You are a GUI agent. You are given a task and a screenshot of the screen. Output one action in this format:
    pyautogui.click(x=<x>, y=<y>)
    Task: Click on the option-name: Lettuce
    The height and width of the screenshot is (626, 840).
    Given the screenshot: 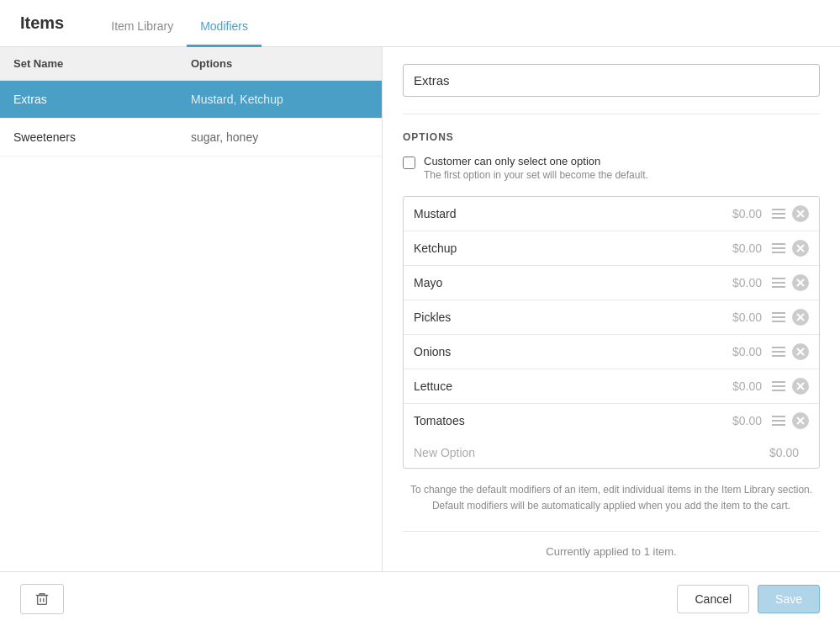 What is the action you would take?
    pyautogui.click(x=554, y=386)
    